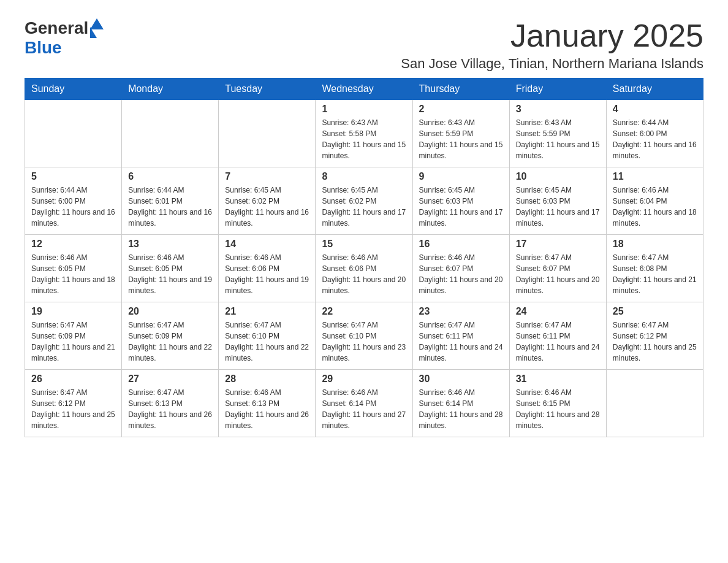 This screenshot has height=563, width=728. What do you see at coordinates (461, 269) in the screenshot?
I see `calendar-cell: 16Sunrise: 6:46 AMSunset: 6:07 PMDayligh…` at bounding box center [461, 269].